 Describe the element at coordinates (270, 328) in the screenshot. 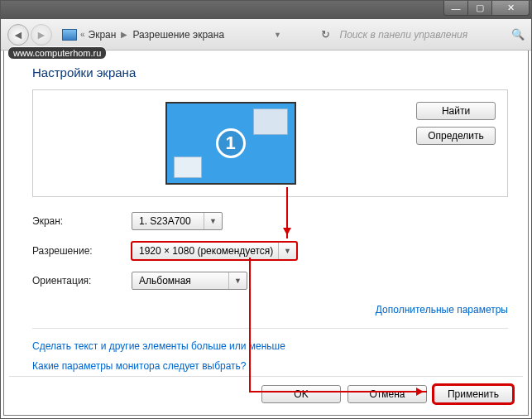

I see `divider` at that location.